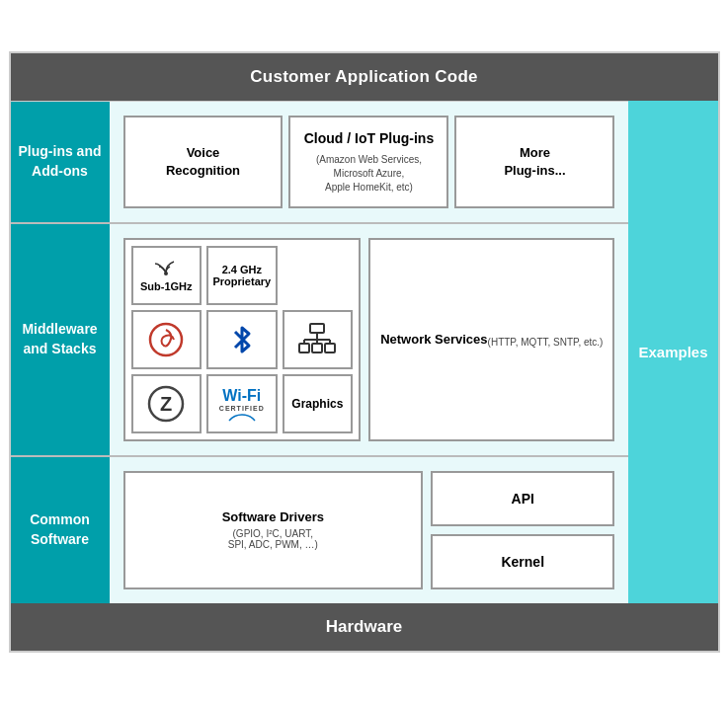  What do you see at coordinates (243, 340) in the screenshot?
I see `mw-grid: Sub-1GHz 2.4 GHz Proprietary` at bounding box center [243, 340].